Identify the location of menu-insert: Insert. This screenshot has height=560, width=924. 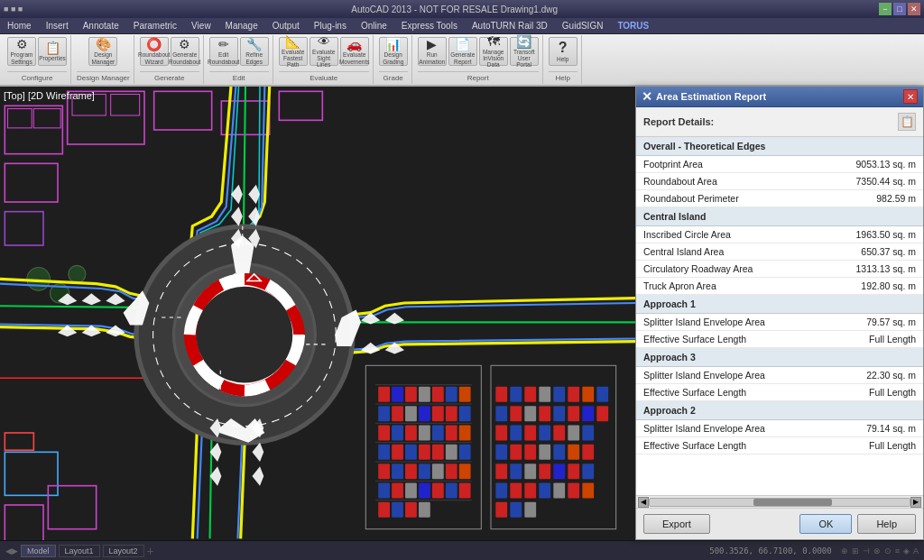
(58, 25).